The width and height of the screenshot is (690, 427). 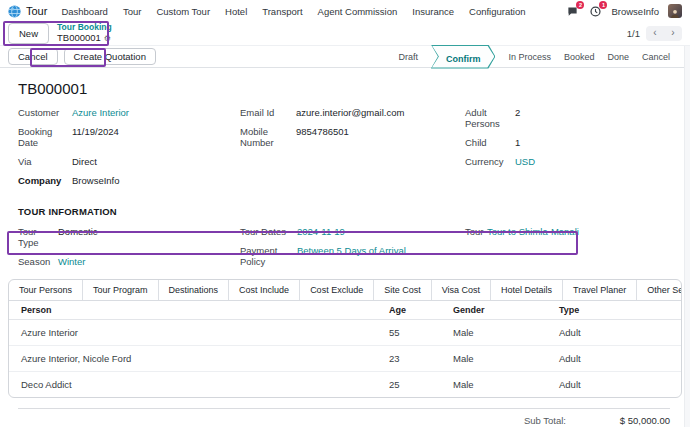 What do you see at coordinates (634, 34) in the screenshot?
I see `pager-count: 1/1` at bounding box center [634, 34].